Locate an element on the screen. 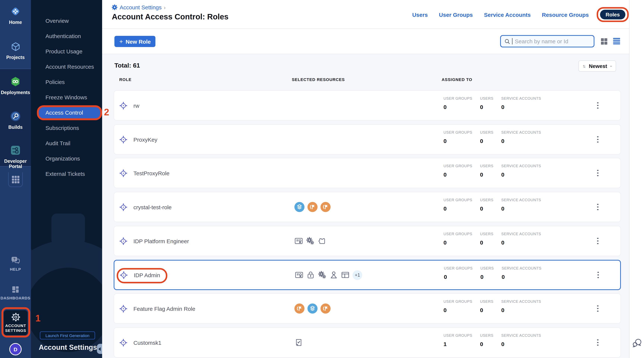 This screenshot has width=644, height=358. table-row: rw USER GROUPS0USERS0SERVICE ACCOUNTS0 is located at coordinates (368, 106).